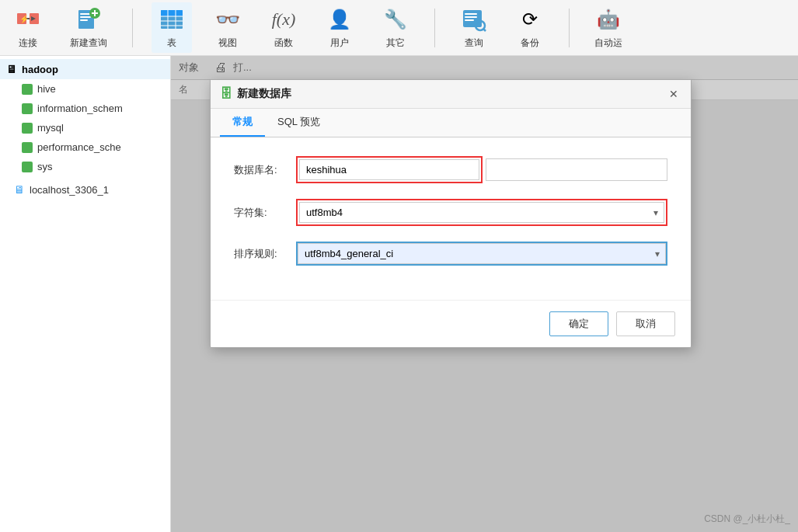  What do you see at coordinates (264, 94) in the screenshot?
I see `dialog-title-text: 新建数据库` at bounding box center [264, 94].